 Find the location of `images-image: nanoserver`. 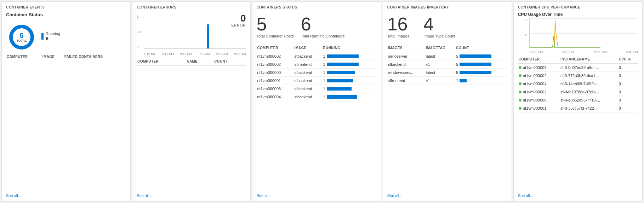

images-image: nanoserver is located at coordinates (406, 57).